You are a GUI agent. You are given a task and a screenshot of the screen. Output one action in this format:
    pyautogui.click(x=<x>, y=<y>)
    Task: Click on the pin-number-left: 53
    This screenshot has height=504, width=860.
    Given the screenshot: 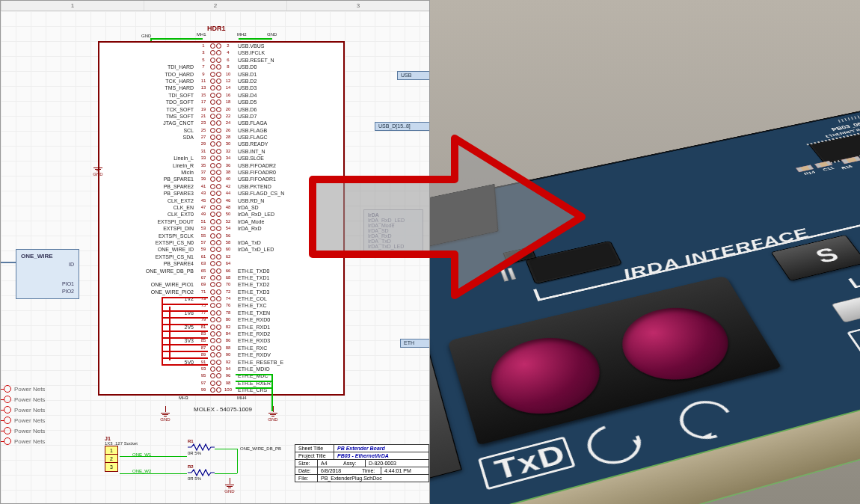 What is the action you would take?
    pyautogui.click(x=203, y=229)
    